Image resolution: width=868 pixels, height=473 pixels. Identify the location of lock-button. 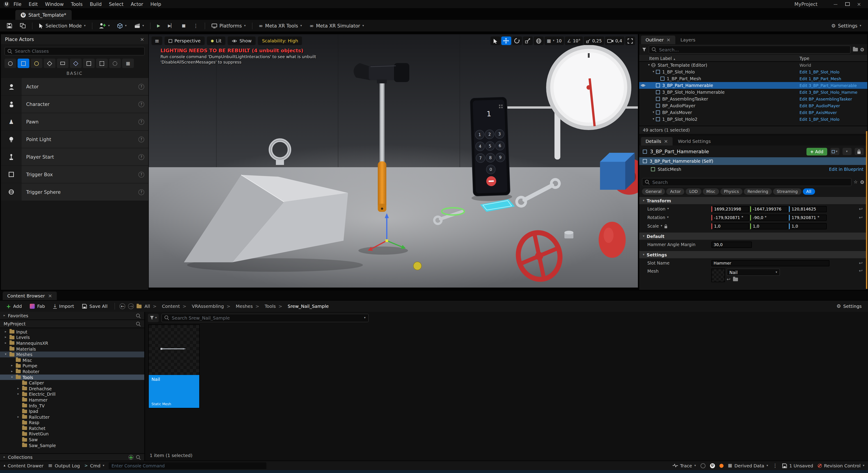
(859, 152).